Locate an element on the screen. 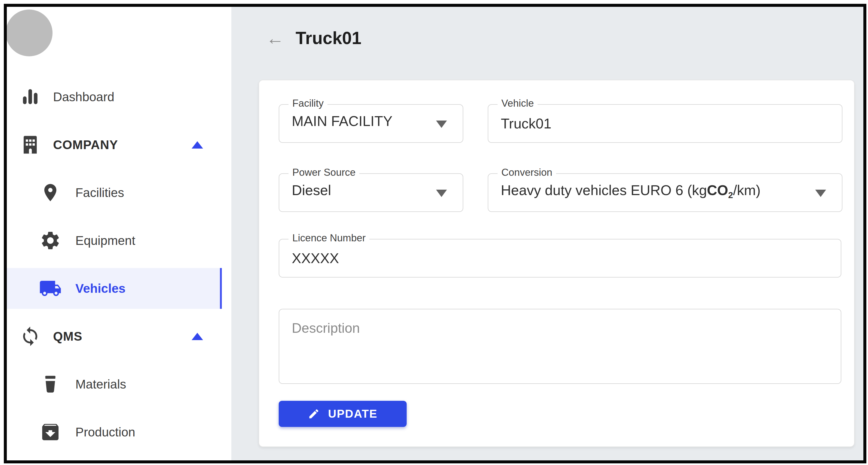 The width and height of the screenshot is (868, 465). power-source-label: Power Source is located at coordinates (324, 173).